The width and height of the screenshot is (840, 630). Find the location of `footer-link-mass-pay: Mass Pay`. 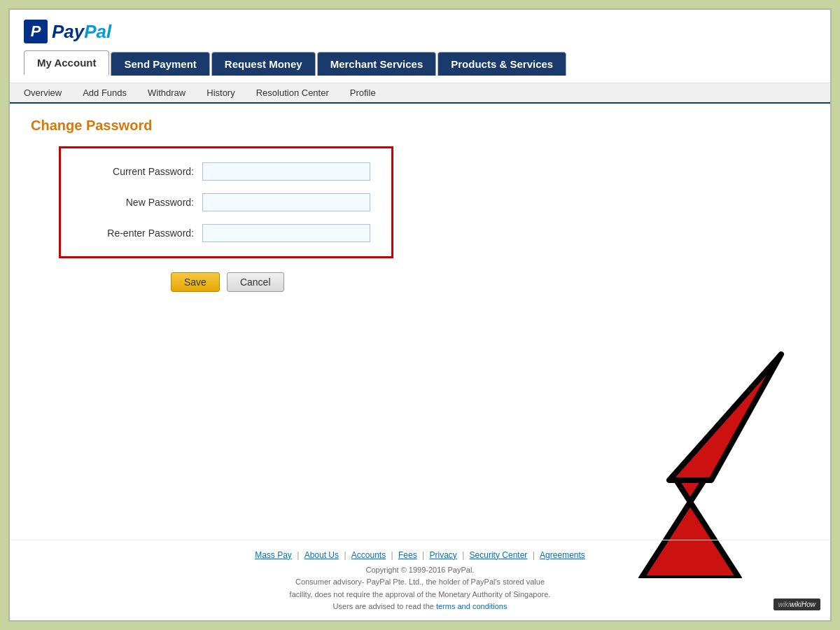

footer-link-mass-pay: Mass Pay is located at coordinates (273, 555).